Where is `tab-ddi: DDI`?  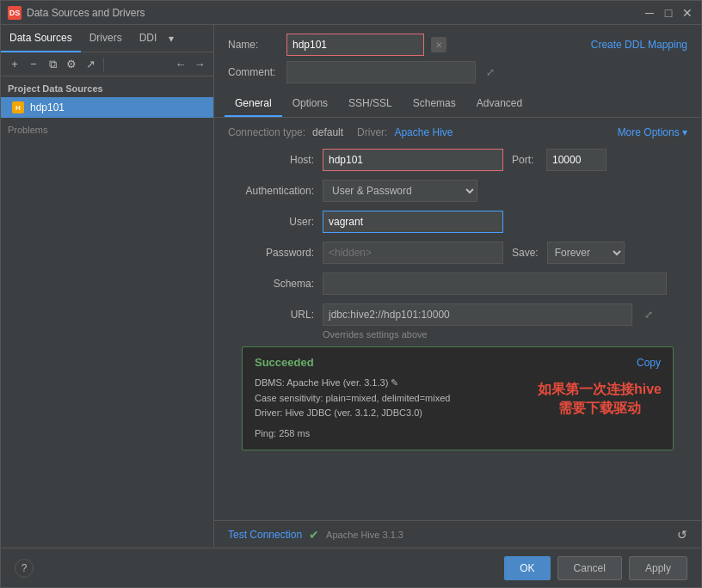
tab-ddi: DDI is located at coordinates (148, 39).